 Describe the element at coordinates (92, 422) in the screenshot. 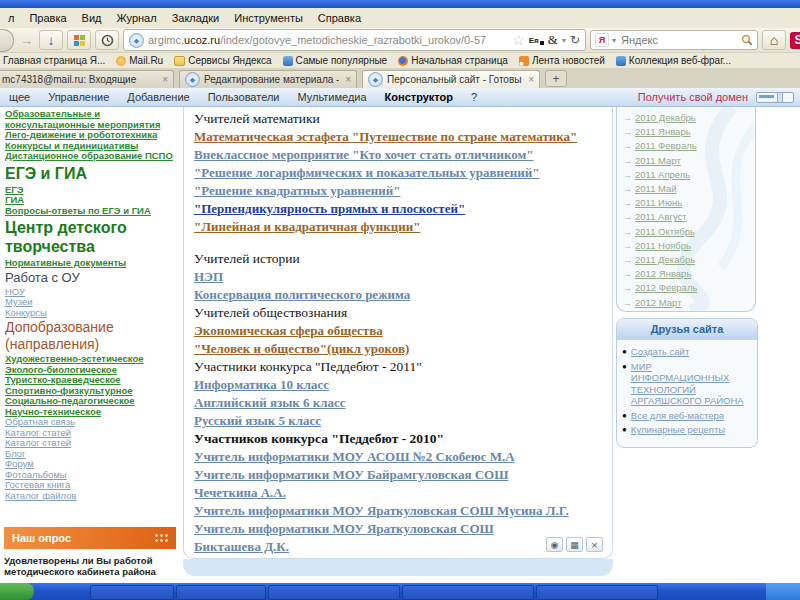

I see `sidebar-link: Обратная связь` at that location.